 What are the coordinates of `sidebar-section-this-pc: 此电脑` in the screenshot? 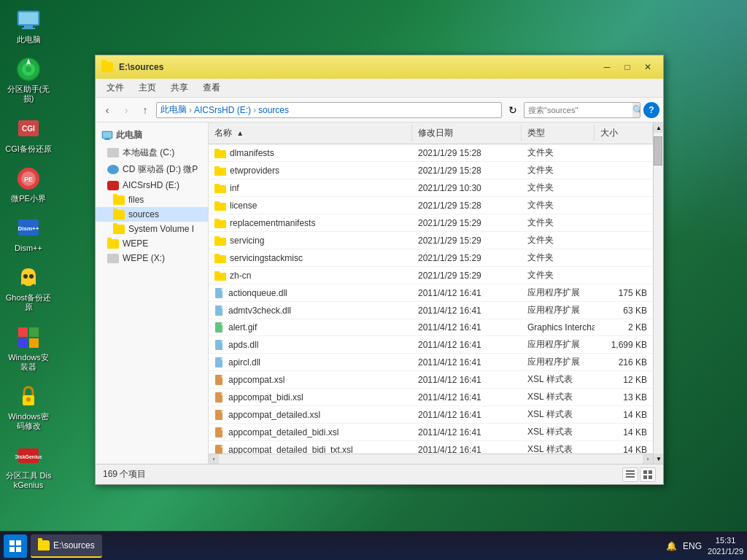 It's located at (152, 136).